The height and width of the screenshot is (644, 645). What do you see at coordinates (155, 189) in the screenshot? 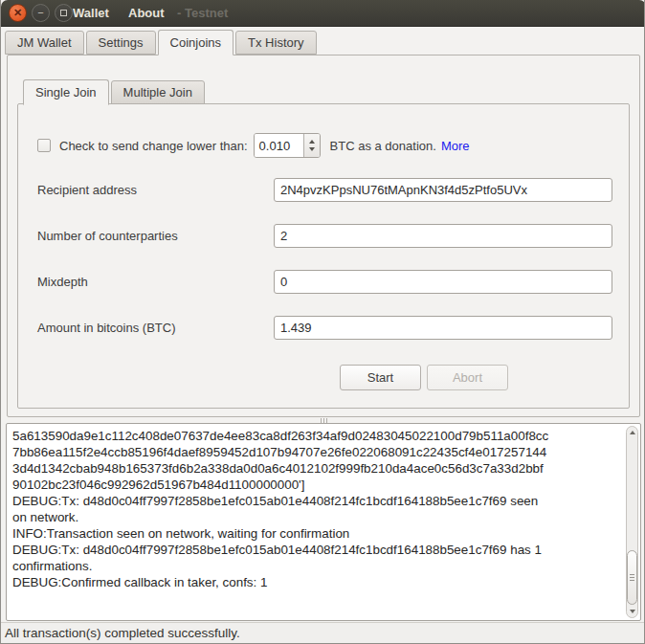
I see `recipient-label: Recipient address` at bounding box center [155, 189].